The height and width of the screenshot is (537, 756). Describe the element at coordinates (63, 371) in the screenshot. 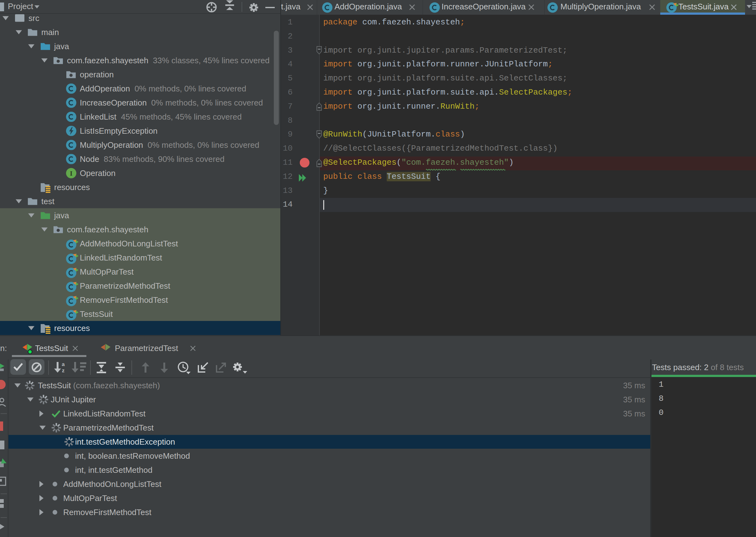

I see `svg-text: z` at that location.